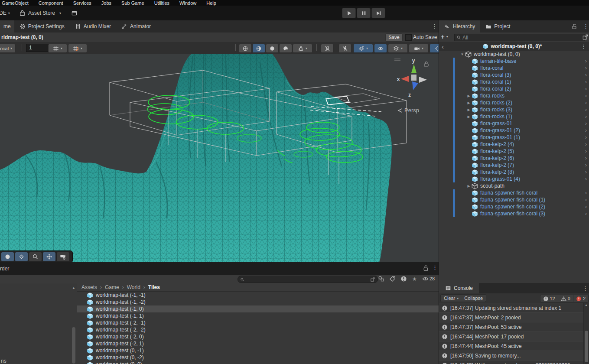  What do you see at coordinates (6, 13) in the screenshot?
I see `layout-dropdown: DE` at bounding box center [6, 13].